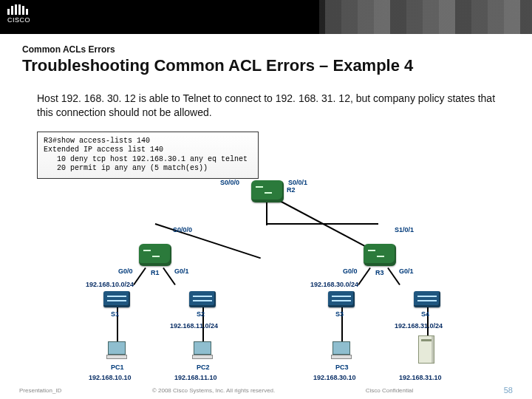 The width and height of the screenshot is (532, 399). Describe the element at coordinates (418, 326) in the screenshot. I see `subnet-label: 192.168.31.0/24` at that location.